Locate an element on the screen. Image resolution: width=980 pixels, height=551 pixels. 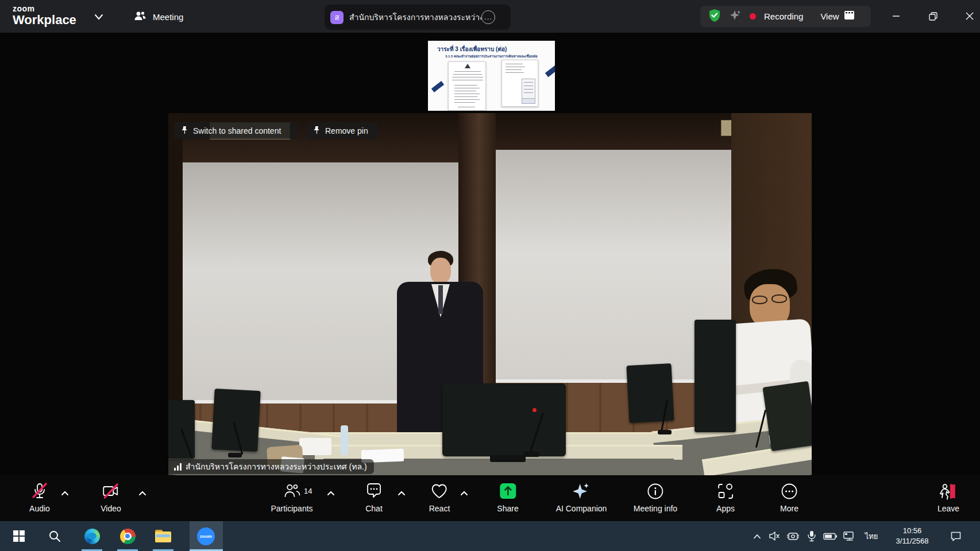
chat-options-chevron-icon is located at coordinates (402, 493).